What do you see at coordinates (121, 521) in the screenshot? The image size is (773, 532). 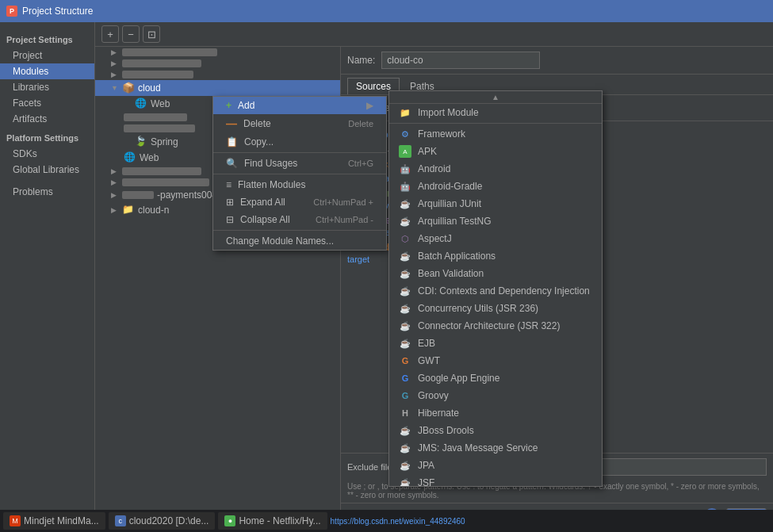 I see `cloud-icon: c` at bounding box center [121, 521].